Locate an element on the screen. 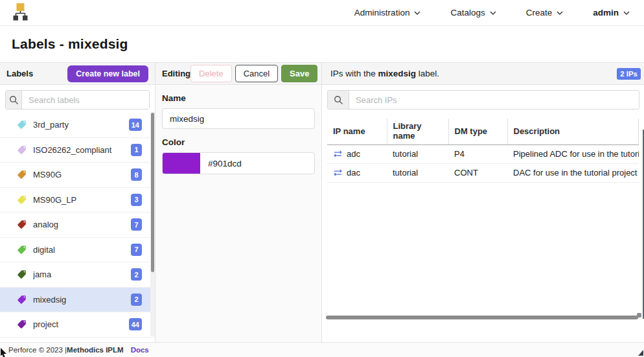  cancel-button: Cancel is located at coordinates (257, 74).